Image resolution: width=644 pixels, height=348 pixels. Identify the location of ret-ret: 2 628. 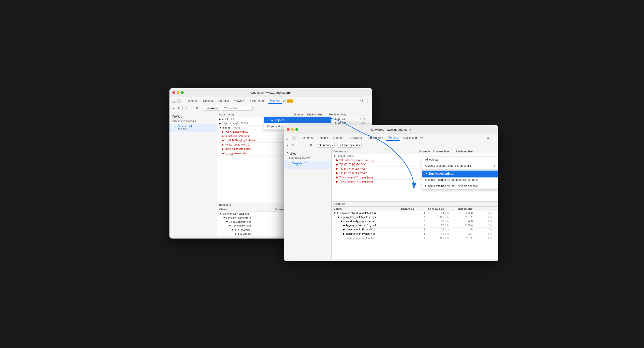
(461, 213).